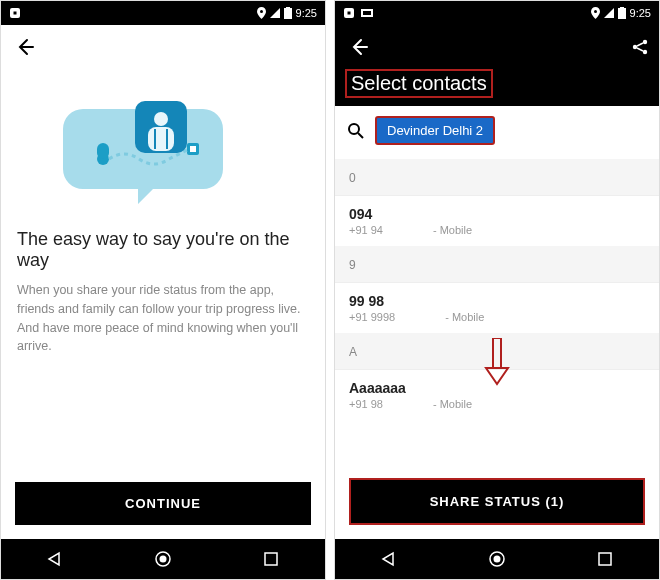  What do you see at coordinates (163, 255) in the screenshot?
I see `intro-headline: The easy way to say you're on the way` at bounding box center [163, 255].